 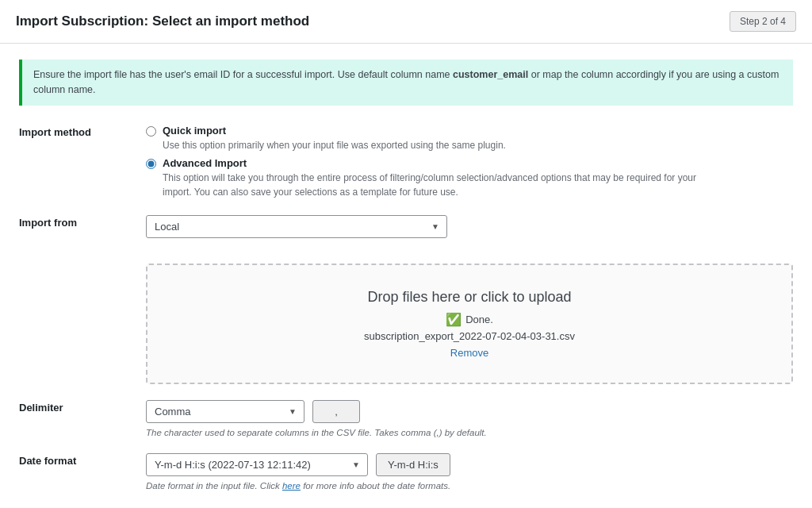 I want to click on delimiter-row: Delimiter Comma Semicolon Tab Space Pipe…, so click(x=406, y=419).